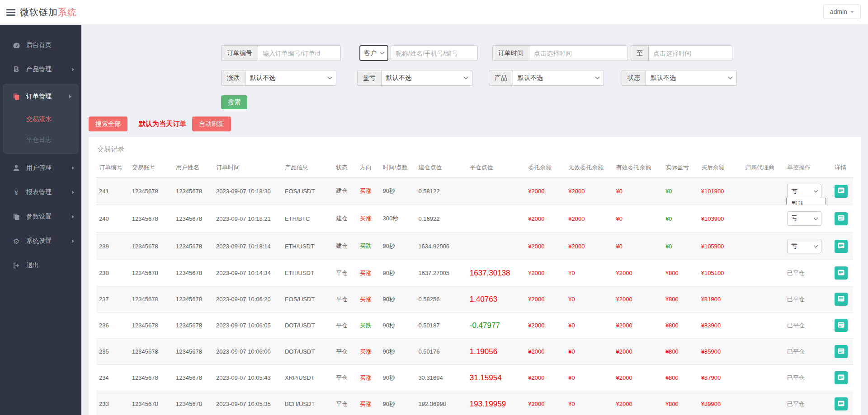 This screenshot has height=415, width=868. What do you see at coordinates (281, 53) in the screenshot?
I see `order-number-filter: 订单编号` at bounding box center [281, 53].